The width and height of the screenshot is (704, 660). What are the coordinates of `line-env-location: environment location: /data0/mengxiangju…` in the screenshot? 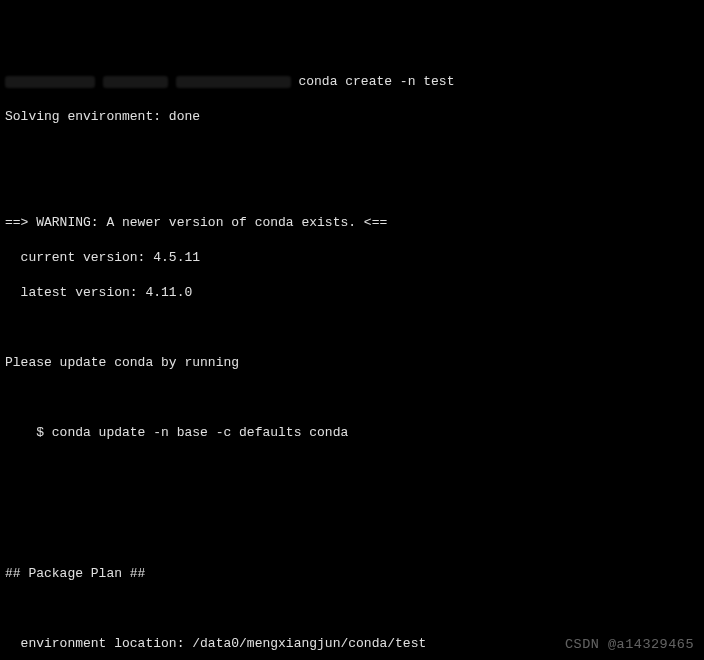 It's located at (352, 644).